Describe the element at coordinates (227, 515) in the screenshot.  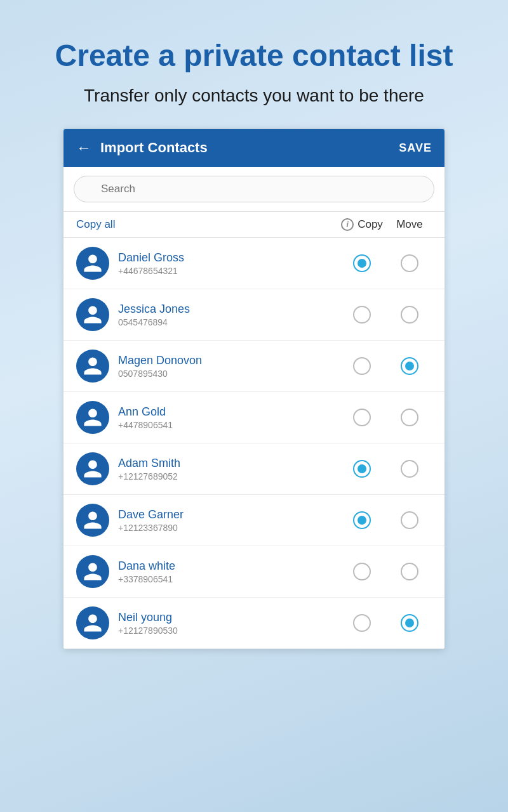
I see `contact-name: Dave Garner` at that location.